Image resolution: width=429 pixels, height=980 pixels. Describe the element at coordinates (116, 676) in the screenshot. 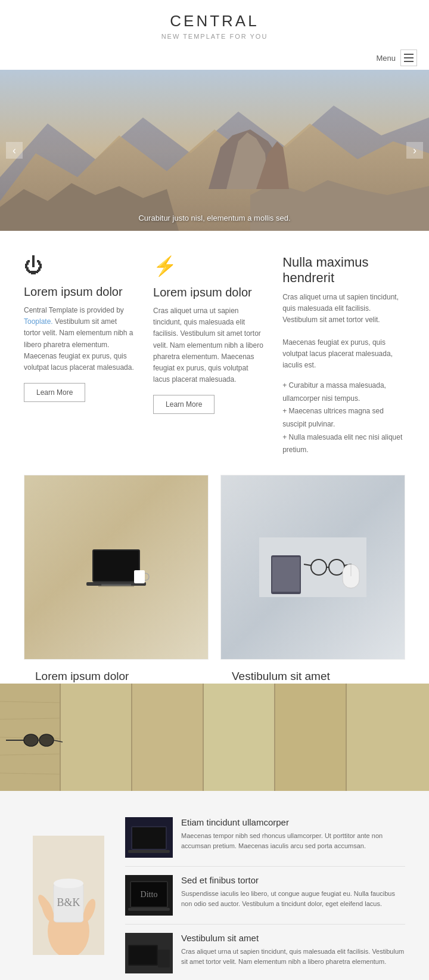

I see `card-1-title: Lorem ipsum dolor` at that location.